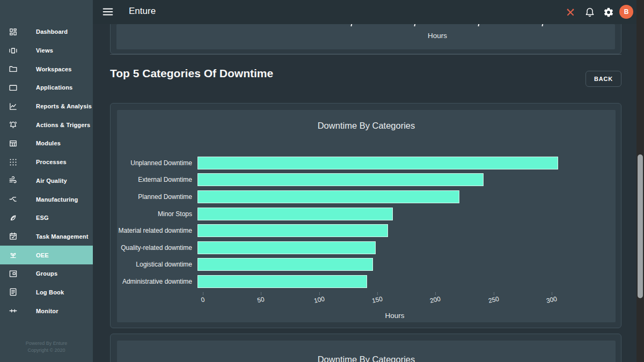  What do you see at coordinates (366, 248) in the screenshot?
I see `chart-row: Quality-related downtime` at bounding box center [366, 248].